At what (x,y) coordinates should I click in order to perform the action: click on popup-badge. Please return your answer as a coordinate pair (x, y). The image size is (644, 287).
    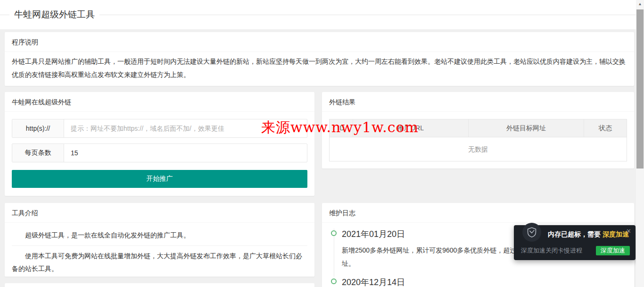
    Looking at the image, I should click on (532, 232).